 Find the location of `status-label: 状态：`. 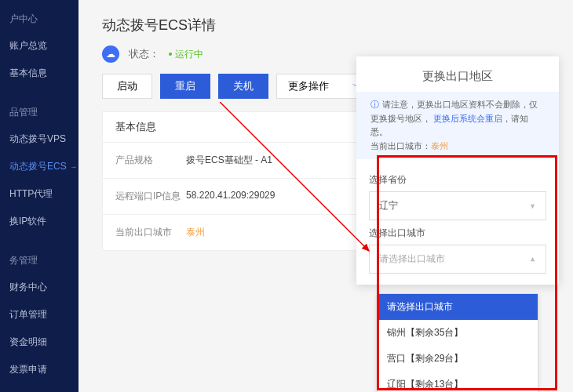

status-label: 状态： is located at coordinates (144, 54).